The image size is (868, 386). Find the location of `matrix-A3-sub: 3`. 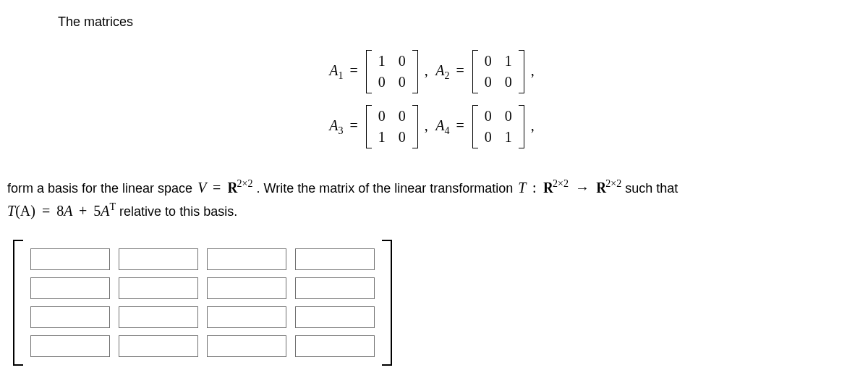

matrix-A3-sub: 3 is located at coordinates (340, 130).